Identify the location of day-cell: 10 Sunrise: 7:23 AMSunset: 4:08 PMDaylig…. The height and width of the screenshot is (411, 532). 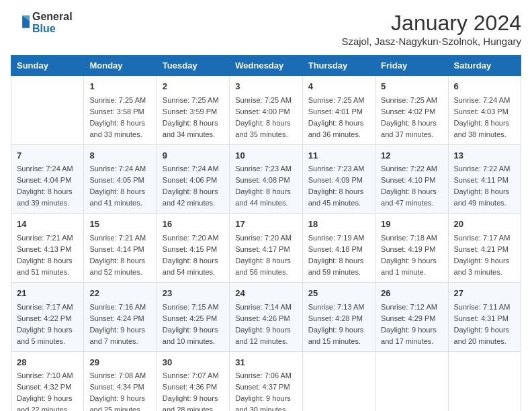
(266, 179).